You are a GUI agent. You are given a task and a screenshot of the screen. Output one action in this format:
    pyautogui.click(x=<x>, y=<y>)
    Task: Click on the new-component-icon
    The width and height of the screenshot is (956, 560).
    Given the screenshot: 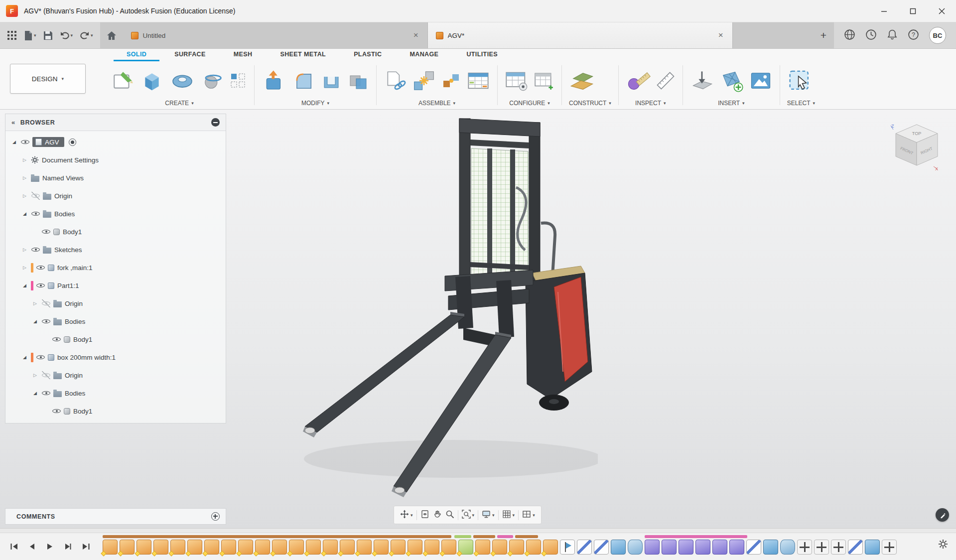 What is the action you would take?
    pyautogui.click(x=395, y=81)
    